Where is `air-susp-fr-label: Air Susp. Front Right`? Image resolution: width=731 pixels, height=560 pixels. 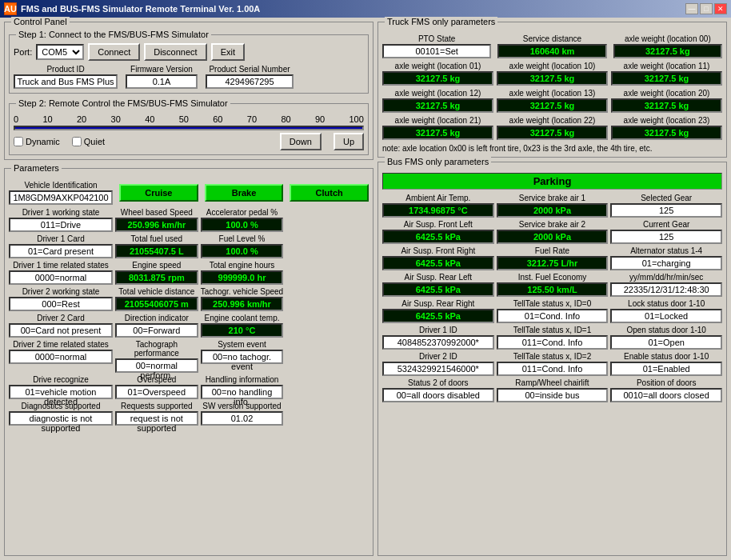 air-susp-fr-label: Air Susp. Front Right is located at coordinates (438, 251).